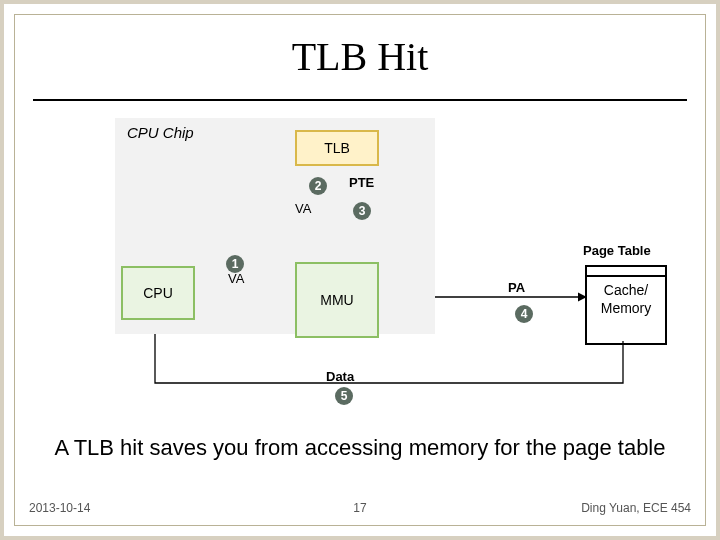  What do you see at coordinates (340, 376) in the screenshot?
I see `data-label: Data` at bounding box center [340, 376].